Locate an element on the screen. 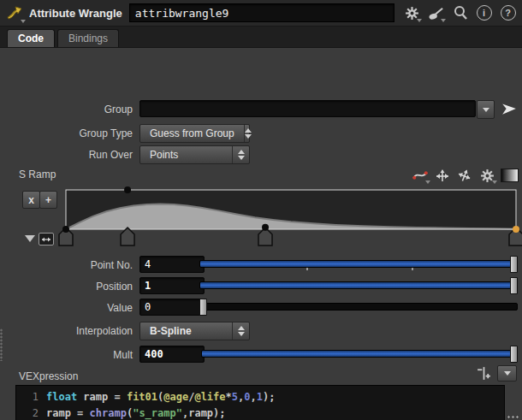 The image size is (522, 420). code-lines: 1float ramp = fit01(@age/@life*5,0,1);2r… is located at coordinates (260, 405).